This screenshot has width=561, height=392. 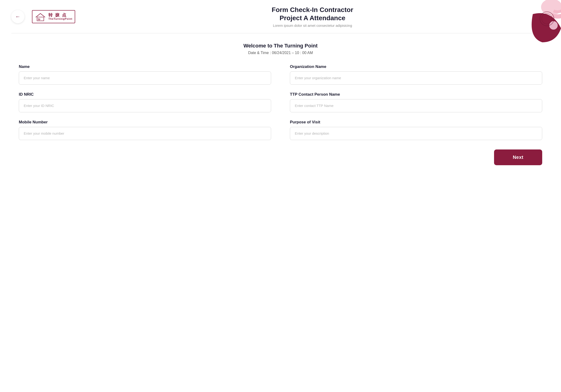 I want to click on name-group: Name, so click(x=145, y=74).